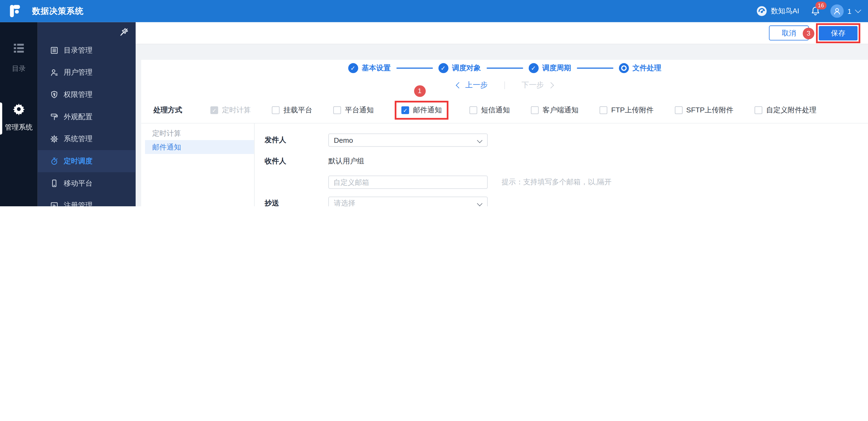  I want to click on rail-item-label: 管理系统, so click(19, 128).